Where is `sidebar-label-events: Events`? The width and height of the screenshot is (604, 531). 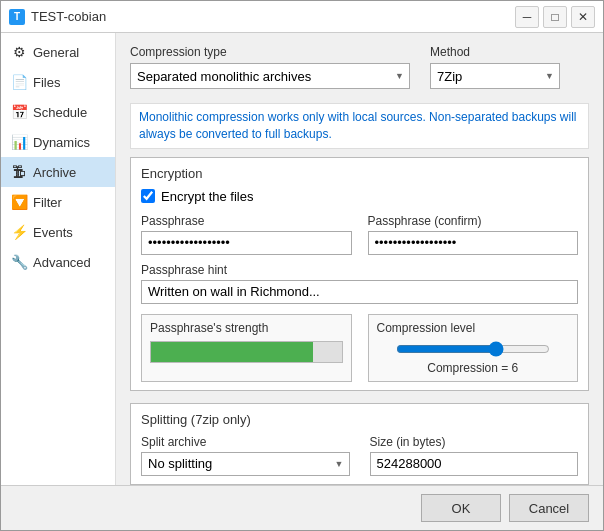 sidebar-label-events: Events is located at coordinates (53, 232).